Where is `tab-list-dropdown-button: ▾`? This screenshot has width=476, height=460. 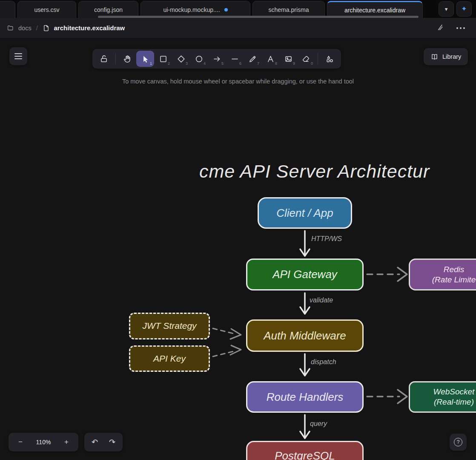
tab-list-dropdown-button: ▾ is located at coordinates (446, 9).